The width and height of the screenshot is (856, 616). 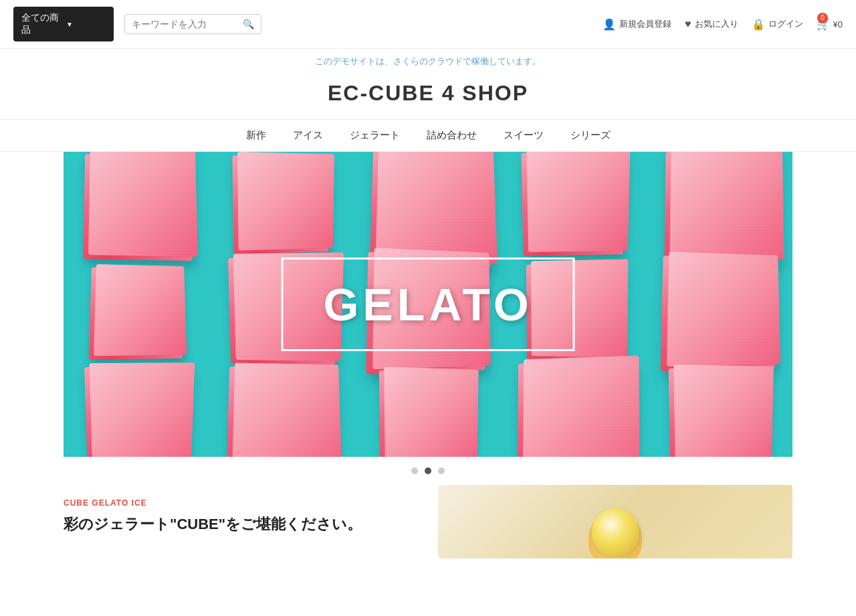 What do you see at coordinates (428, 62) in the screenshot?
I see `demo-banner: このデモサイトは、さくらのクラウドで稼働しています。` at bounding box center [428, 62].